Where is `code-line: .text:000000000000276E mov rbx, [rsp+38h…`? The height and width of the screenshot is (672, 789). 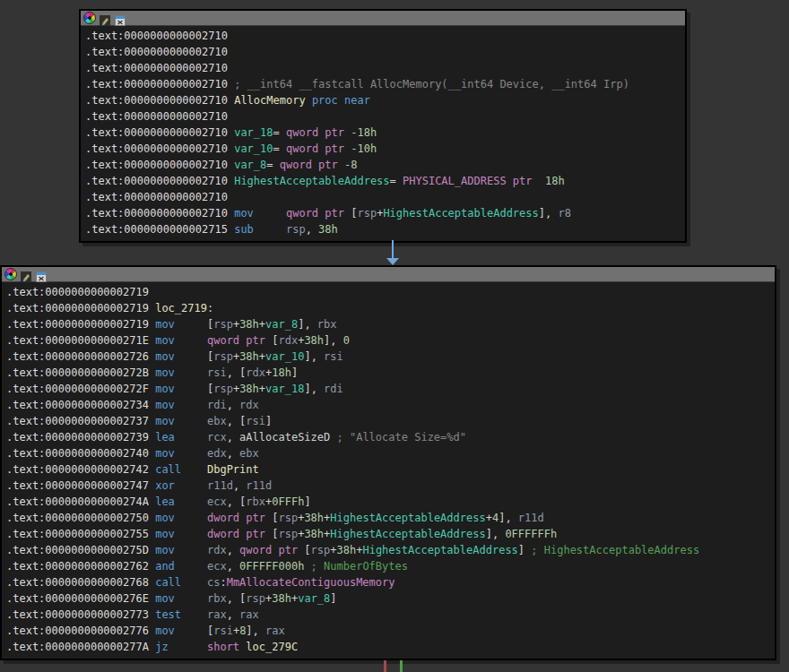
code-line: .text:000000000000276E mov rbx, [rsp+38h… is located at coordinates (391, 599).